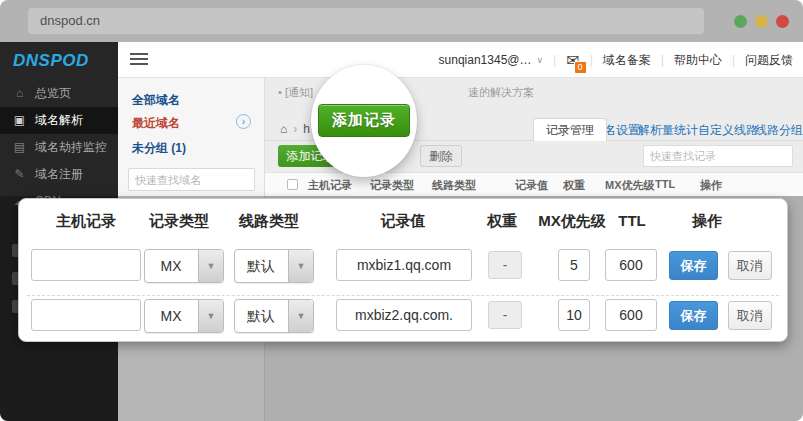 The width and height of the screenshot is (803, 421). What do you see at coordinates (179, 222) in the screenshot?
I see `modal-col-type: 记录类型` at bounding box center [179, 222].